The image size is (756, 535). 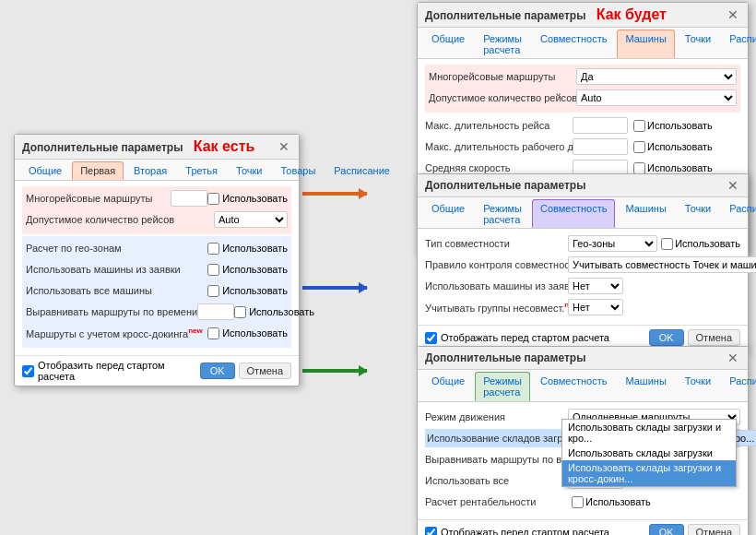 What do you see at coordinates (201, 171) in the screenshot?
I see `tab-tretya: Третья` at bounding box center [201, 171].